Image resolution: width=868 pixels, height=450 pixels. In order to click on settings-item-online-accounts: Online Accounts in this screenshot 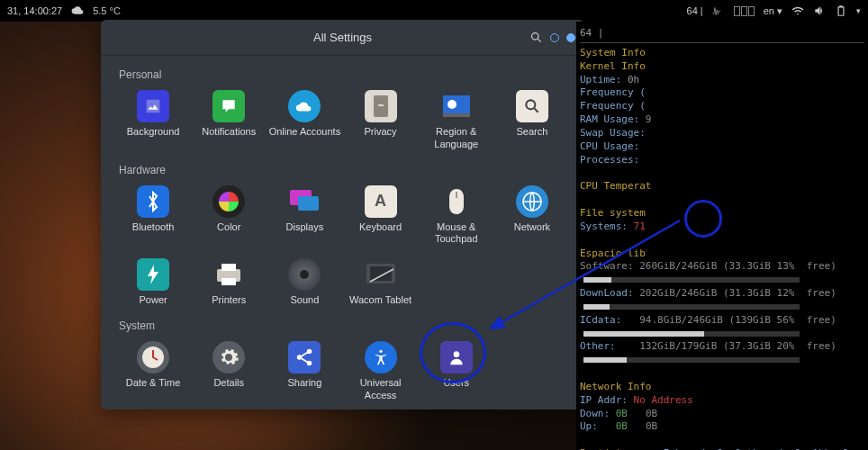, I will do `click(304, 121)`.